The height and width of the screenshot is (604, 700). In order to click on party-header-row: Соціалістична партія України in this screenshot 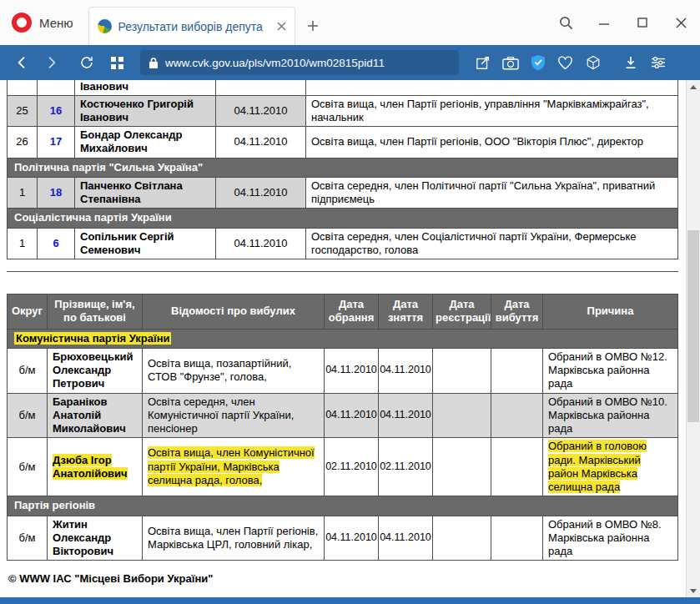, I will do `click(343, 219)`.